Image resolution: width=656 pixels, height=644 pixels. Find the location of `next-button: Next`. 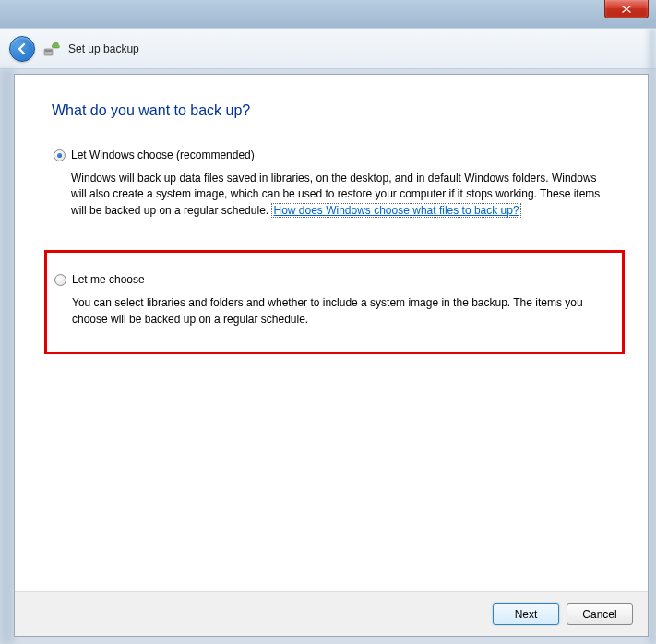

next-button: Next is located at coordinates (526, 614).